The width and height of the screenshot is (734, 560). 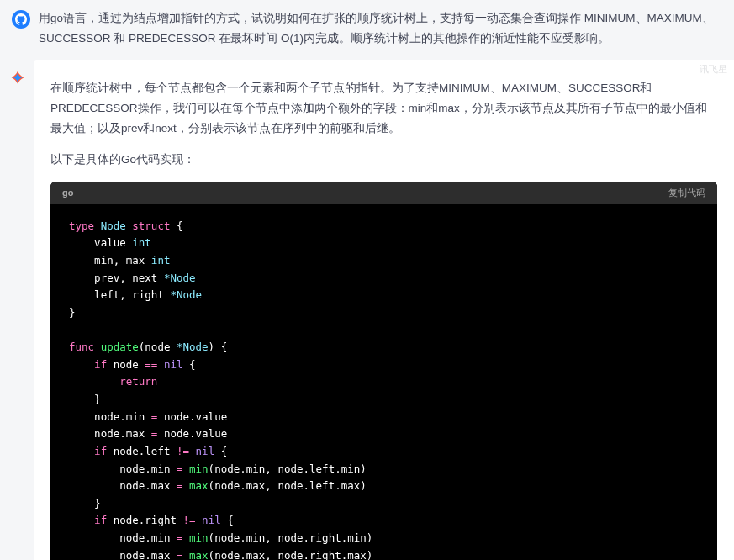 What do you see at coordinates (713, 69) in the screenshot?
I see `watermark: 讯飞星` at bounding box center [713, 69].